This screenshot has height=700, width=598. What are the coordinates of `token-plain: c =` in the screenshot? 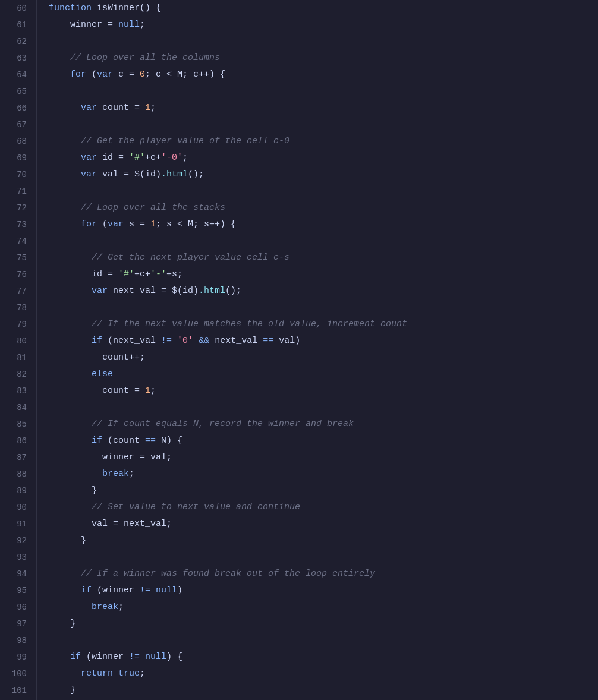 It's located at (126, 75).